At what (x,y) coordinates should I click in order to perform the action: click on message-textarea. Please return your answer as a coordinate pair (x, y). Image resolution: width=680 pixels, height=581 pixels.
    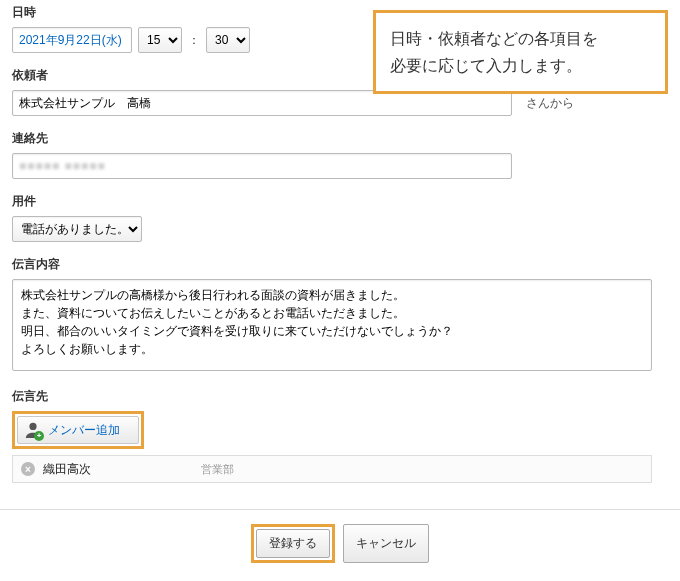
    Looking at the image, I should click on (332, 325).